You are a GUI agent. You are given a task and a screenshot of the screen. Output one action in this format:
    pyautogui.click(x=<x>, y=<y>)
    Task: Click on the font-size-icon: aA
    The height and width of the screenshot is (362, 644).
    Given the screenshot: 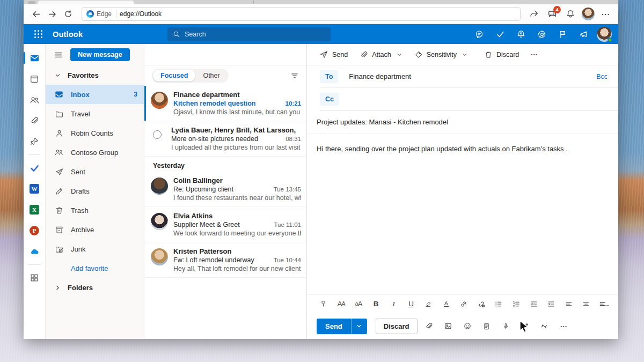 What is the action you would take?
    pyautogui.click(x=358, y=304)
    